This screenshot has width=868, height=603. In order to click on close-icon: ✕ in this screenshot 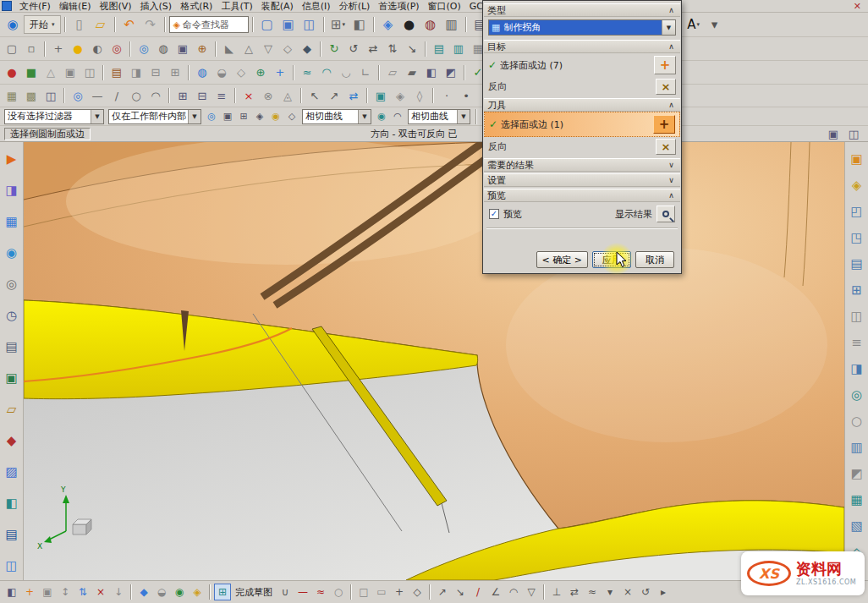, I will do `click(858, 7)`.